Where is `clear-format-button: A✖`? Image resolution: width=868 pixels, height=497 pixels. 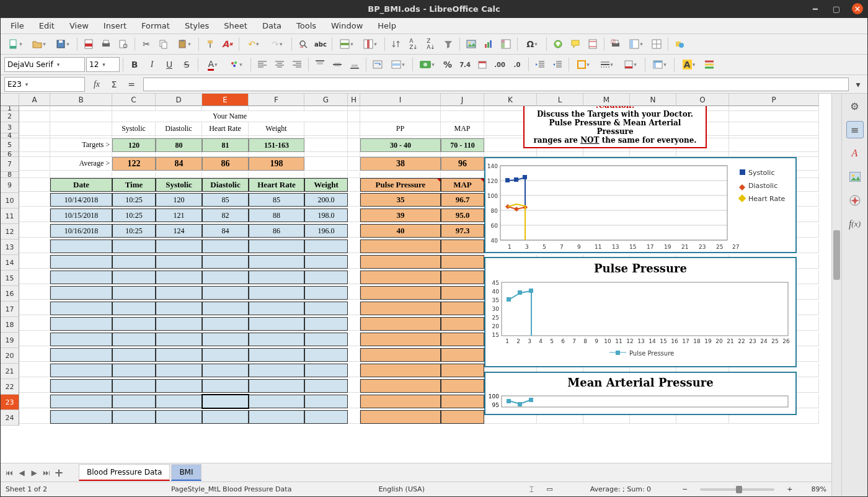 clear-format-button: A✖ is located at coordinates (228, 44).